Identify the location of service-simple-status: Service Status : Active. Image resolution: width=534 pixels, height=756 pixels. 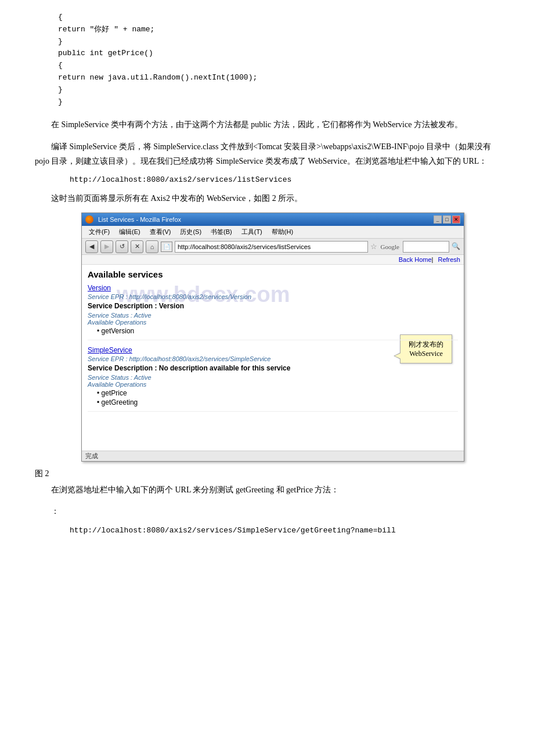
(273, 377).